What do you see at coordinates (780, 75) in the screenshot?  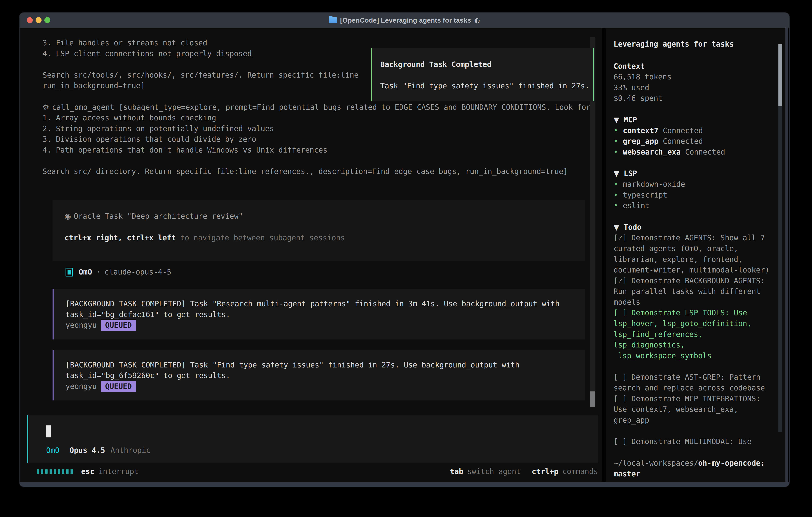 I see `sidebar-scrollbar-thumb` at bounding box center [780, 75].